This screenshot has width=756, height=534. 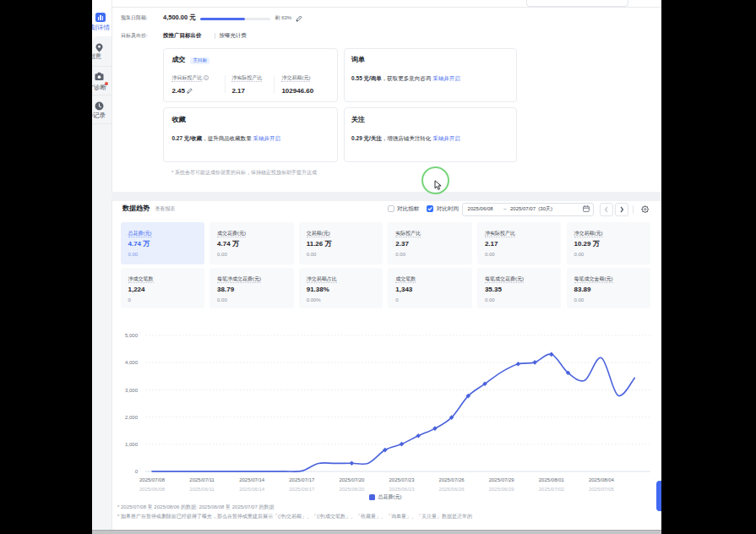 I want to click on svg-text: 2025/06/20, so click(x=351, y=489).